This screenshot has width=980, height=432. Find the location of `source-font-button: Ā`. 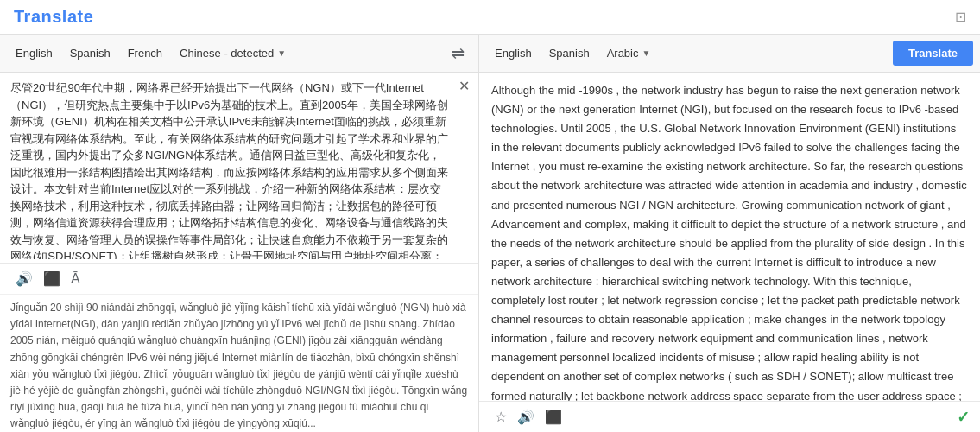

source-font-button: Ā is located at coordinates (76, 279).